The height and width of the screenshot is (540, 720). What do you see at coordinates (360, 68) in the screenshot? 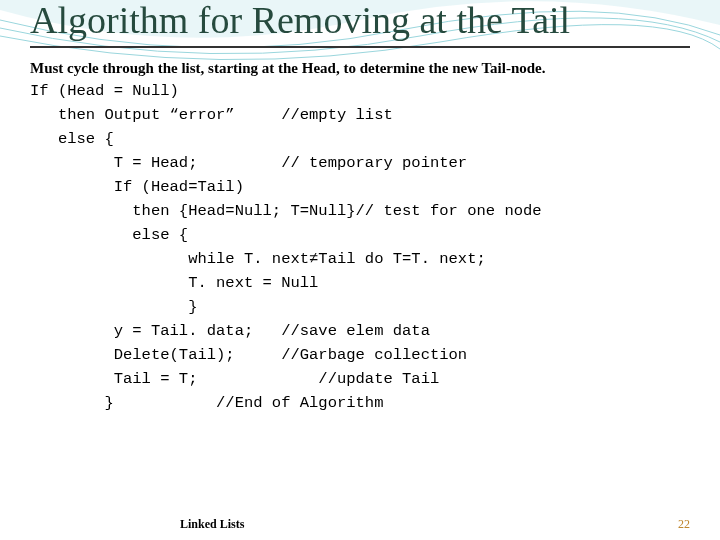
I see `intro-text: Must cycle through the list, starting at…` at bounding box center [360, 68].